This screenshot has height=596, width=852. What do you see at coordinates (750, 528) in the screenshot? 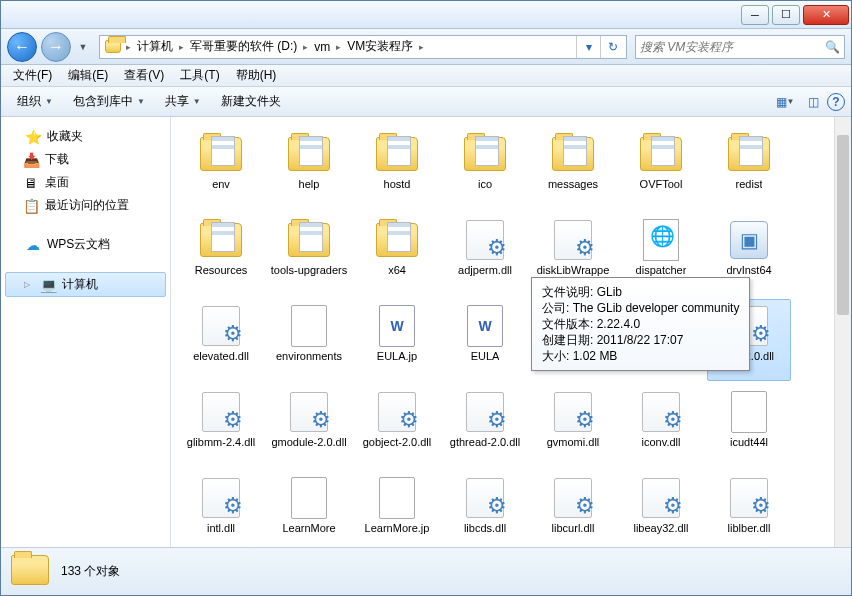
I see `file-label: liblber.dll` at bounding box center [750, 528].